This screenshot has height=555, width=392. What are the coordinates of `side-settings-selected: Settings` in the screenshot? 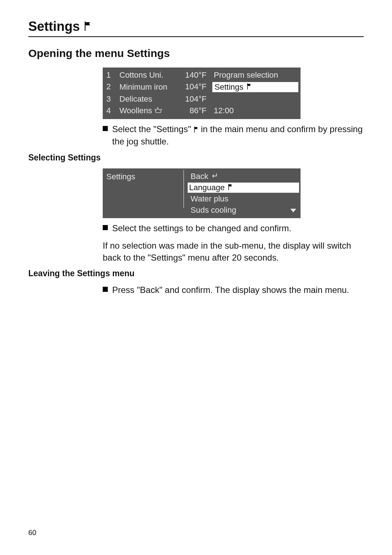 It's located at (254, 87).